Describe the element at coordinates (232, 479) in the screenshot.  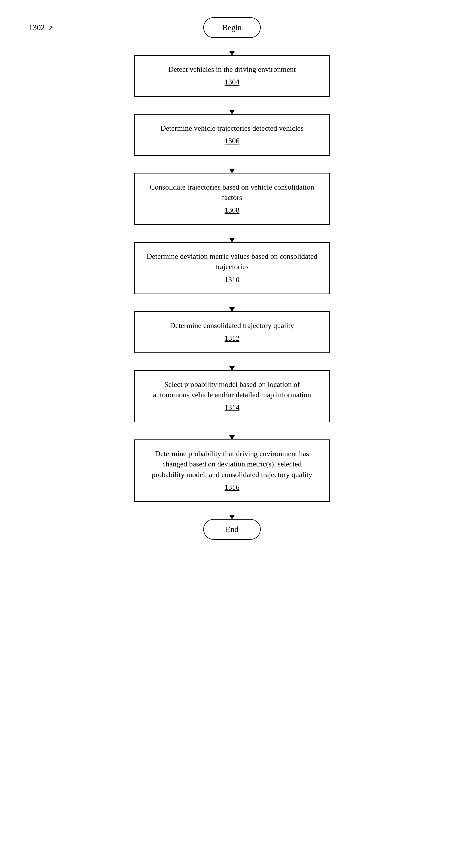
I see `step-1316: Determine probability that driving envir…` at that location.